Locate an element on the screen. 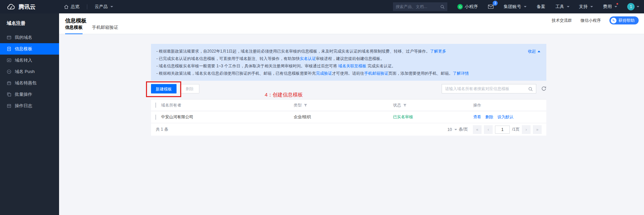  sidebar-item-domain-push: 域名 Push is located at coordinates (30, 72).